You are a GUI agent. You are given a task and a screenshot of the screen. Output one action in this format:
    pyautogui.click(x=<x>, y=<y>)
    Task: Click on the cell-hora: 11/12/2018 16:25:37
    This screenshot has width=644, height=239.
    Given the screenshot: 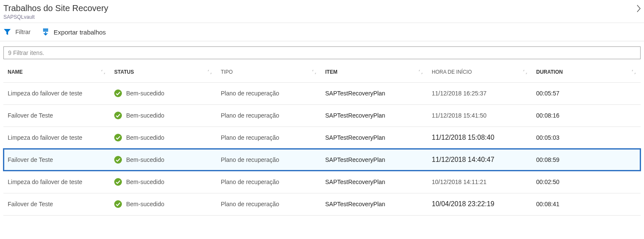 What is the action you would take?
    pyautogui.click(x=480, y=93)
    